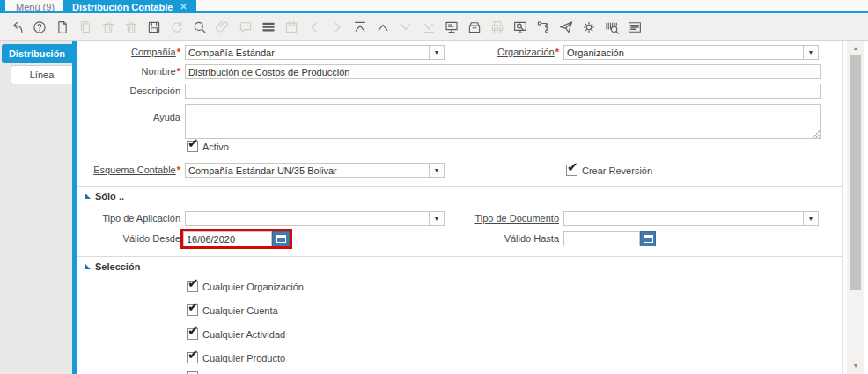 The height and width of the screenshot is (374, 868). Describe the element at coordinates (315, 53) in the screenshot. I see `compania-combo: Compañía Estándar ▼` at that location.